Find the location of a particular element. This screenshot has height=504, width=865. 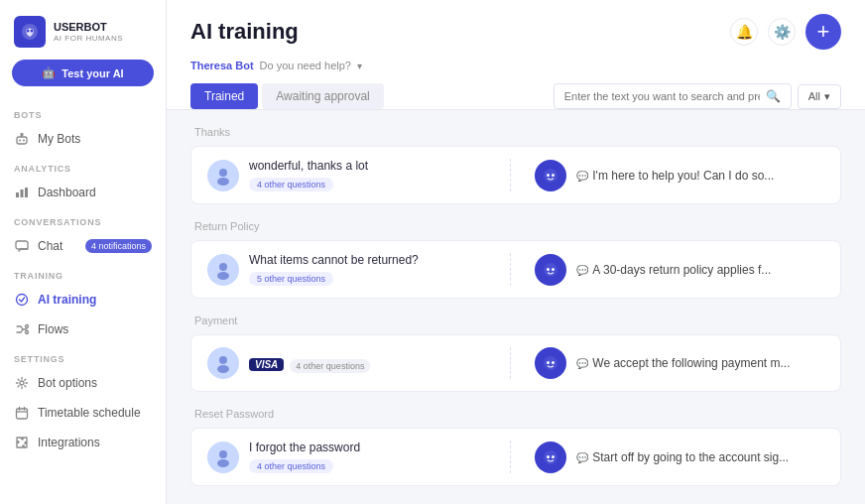

add-button: + is located at coordinates (823, 32).